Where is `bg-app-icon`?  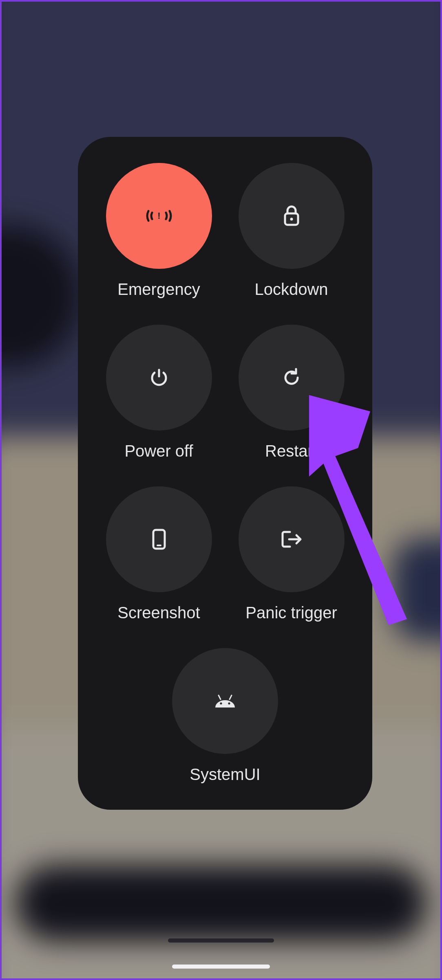
bg-app-icon is located at coordinates (417, 590).